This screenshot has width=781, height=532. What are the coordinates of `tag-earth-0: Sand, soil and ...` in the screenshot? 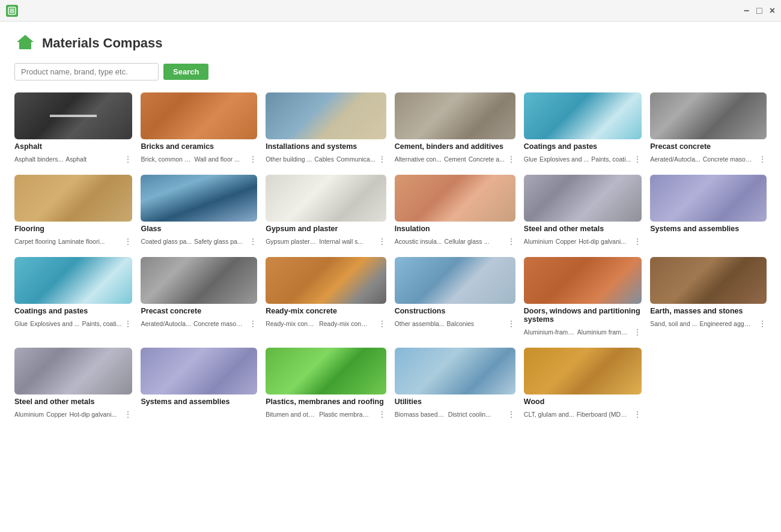 It's located at (673, 324).